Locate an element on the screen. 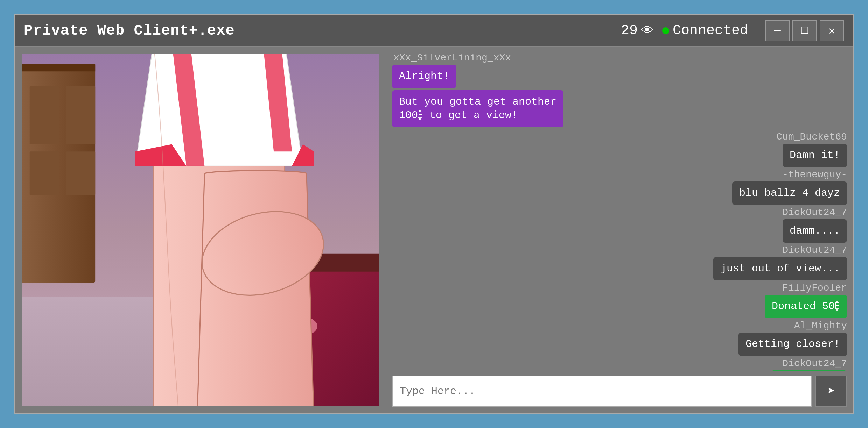 The image size is (868, 428). viewer-number: 29 is located at coordinates (629, 31).